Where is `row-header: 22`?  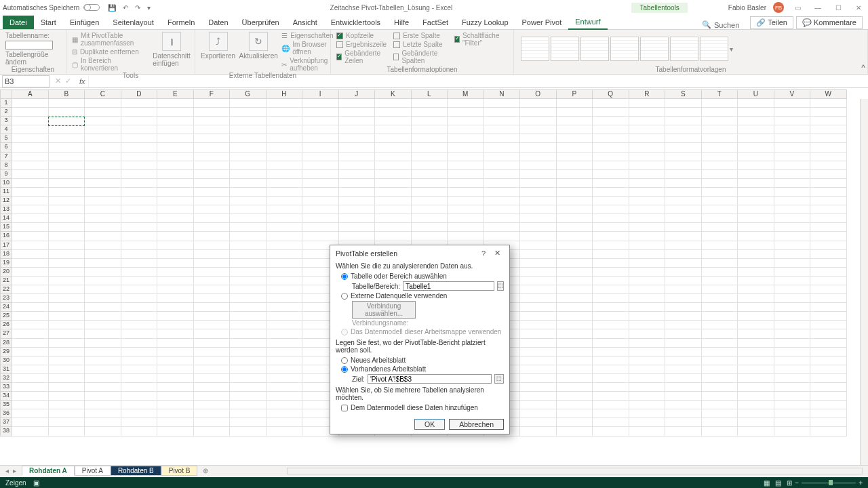
row-header: 22 is located at coordinates (6, 290).